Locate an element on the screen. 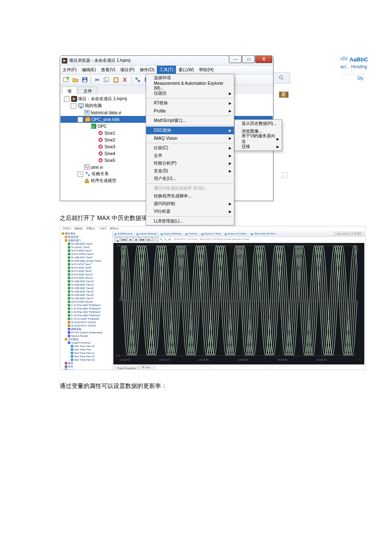 The height and width of the screenshot is (555, 392). max-tree-row: PXI PCI System (Unidentified) is located at coordinates (86, 332).